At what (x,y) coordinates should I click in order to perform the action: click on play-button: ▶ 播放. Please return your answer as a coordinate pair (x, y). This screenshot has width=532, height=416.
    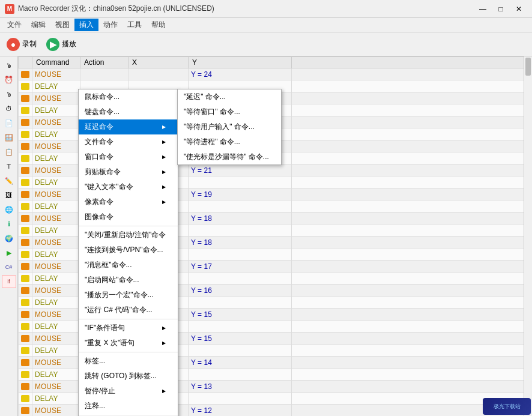
    Looking at the image, I should click on (61, 44).